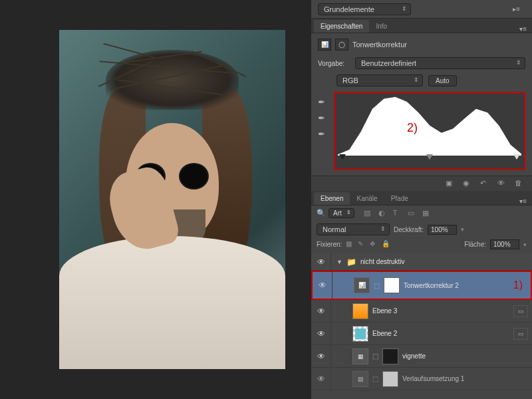  What do you see at coordinates (369, 213) in the screenshot?
I see `filter-pixel-icon: ▧` at bounding box center [369, 213].